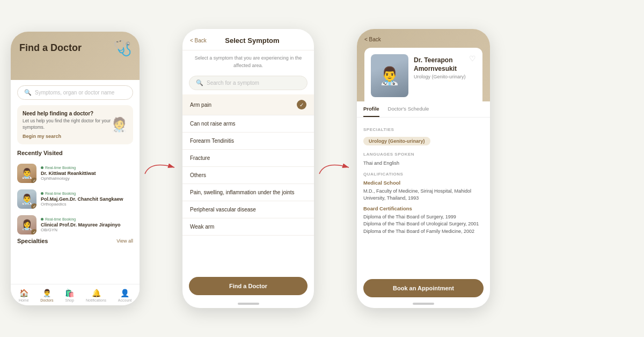 The image size is (644, 337). Describe the element at coordinates (248, 141) in the screenshot. I see `list-item: Forearm Tendinitis` at that location.